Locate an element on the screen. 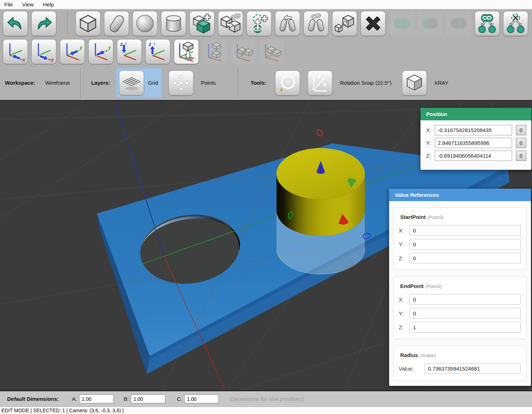 The image size is (532, 414). position-x-reset-button: 0 is located at coordinates (521, 130).